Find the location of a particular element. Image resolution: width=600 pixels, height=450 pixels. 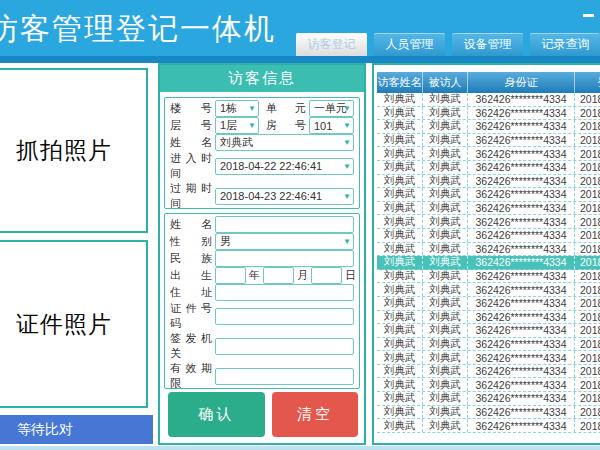

gender-select: 男 ▼ is located at coordinates (284, 242).